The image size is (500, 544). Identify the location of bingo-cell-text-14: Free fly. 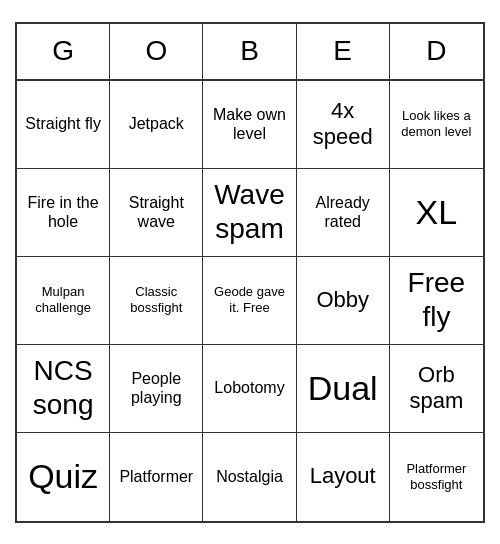
(436, 300).